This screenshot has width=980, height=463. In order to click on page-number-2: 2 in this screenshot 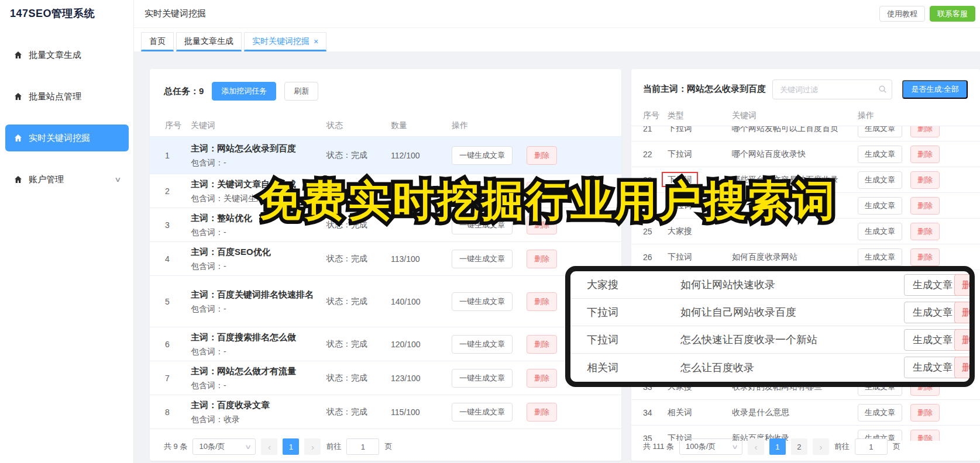, I will do `click(799, 447)`.